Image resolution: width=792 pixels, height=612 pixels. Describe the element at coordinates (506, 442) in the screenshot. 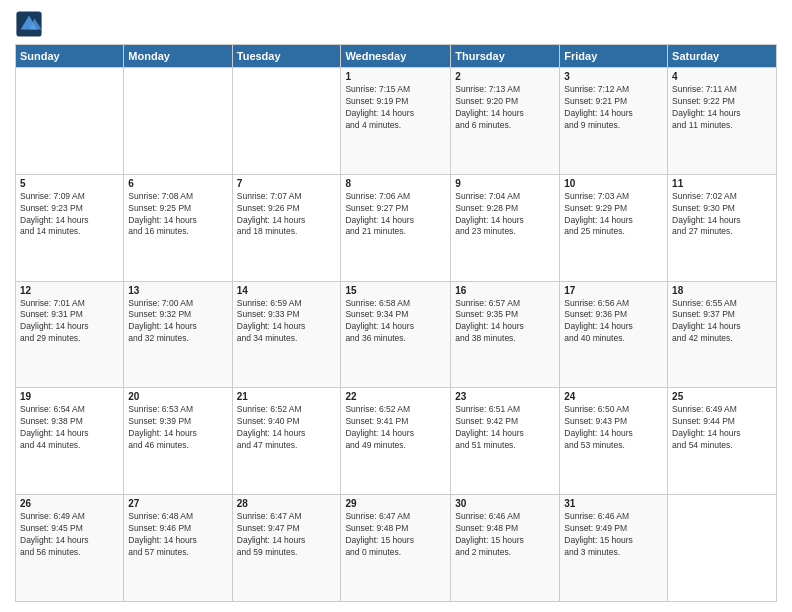

I see `calendar-cell: 23Sunrise: 6:51 AM Sunset: 9:42 PM Dayli…` at that location.